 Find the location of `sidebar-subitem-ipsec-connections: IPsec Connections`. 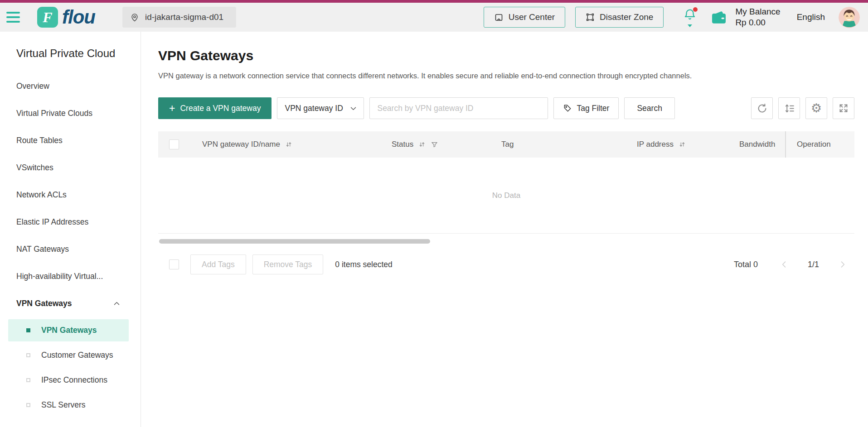

sidebar-subitem-ipsec-connections: IPsec Connections is located at coordinates (68, 380).